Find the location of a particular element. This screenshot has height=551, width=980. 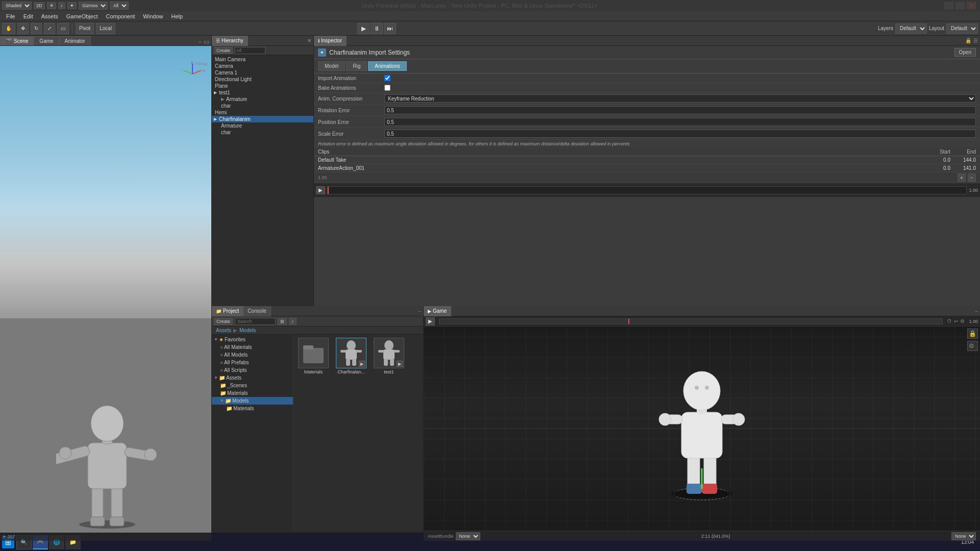

console-tab: Console is located at coordinates (257, 311).